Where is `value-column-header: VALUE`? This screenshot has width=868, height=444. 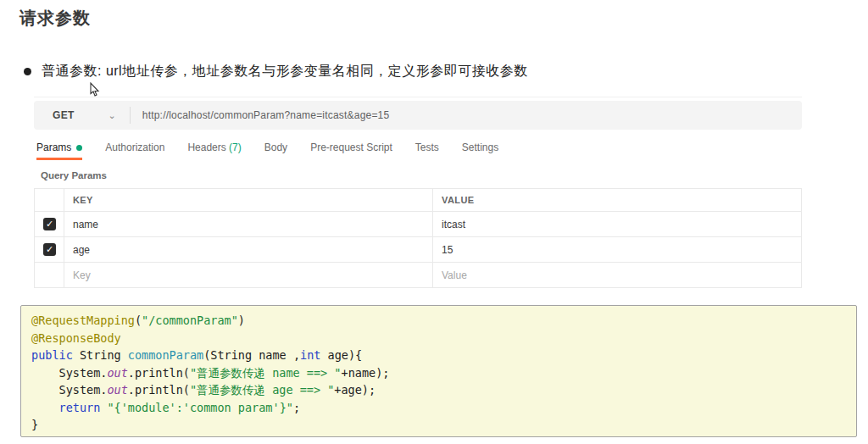
value-column-header: VALUE is located at coordinates (617, 200).